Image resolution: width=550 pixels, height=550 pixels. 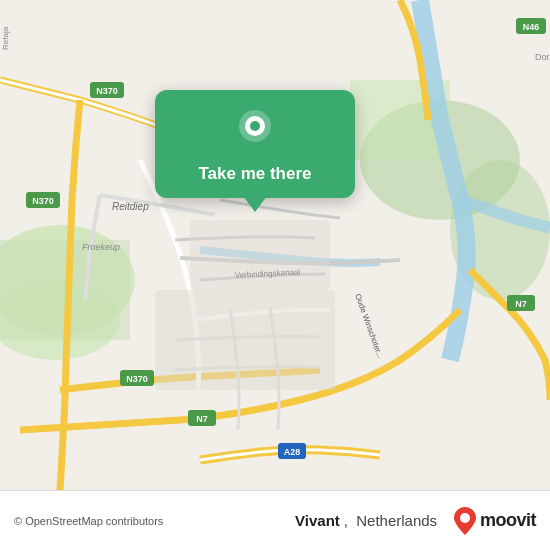 What do you see at coordinates (88, 521) in the screenshot?
I see `attribution: © OpenStreetMap contributors` at bounding box center [88, 521].